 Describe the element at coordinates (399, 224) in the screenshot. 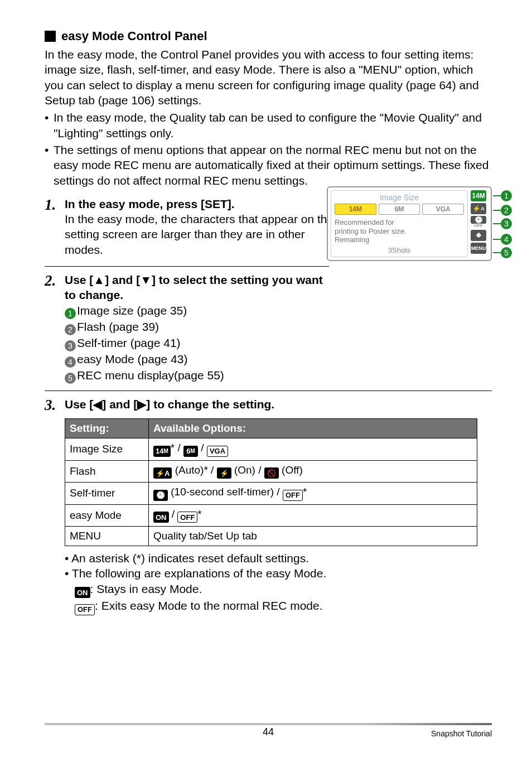

I see `cam-main-panel: Image Size 14M 6M VGA Recommended for pr…` at that location.